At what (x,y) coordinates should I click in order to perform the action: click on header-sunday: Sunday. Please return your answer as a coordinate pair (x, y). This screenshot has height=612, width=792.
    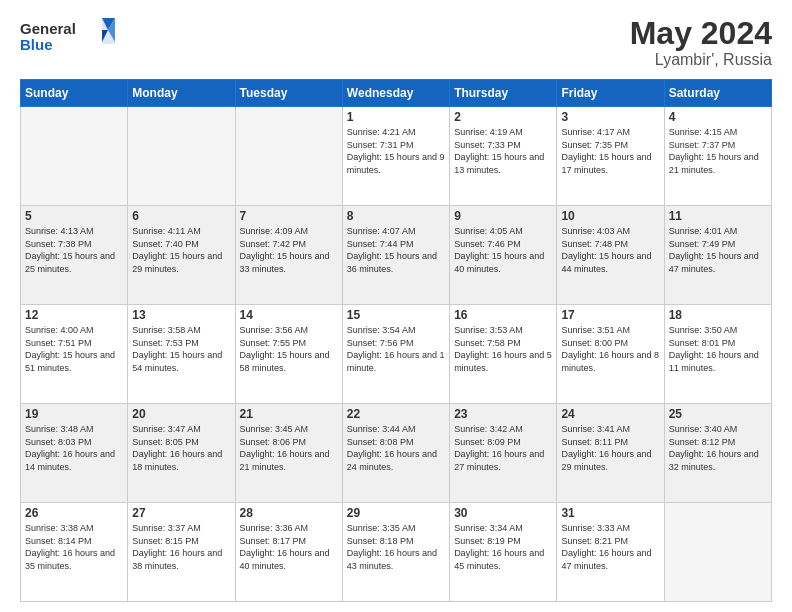
    Looking at the image, I should click on (74, 94).